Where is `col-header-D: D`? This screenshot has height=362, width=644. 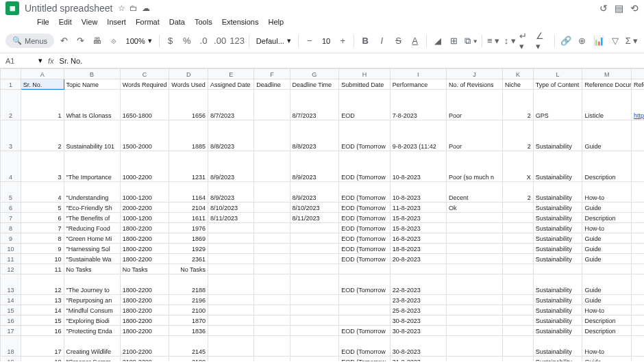
col-header-D: D is located at coordinates (189, 74).